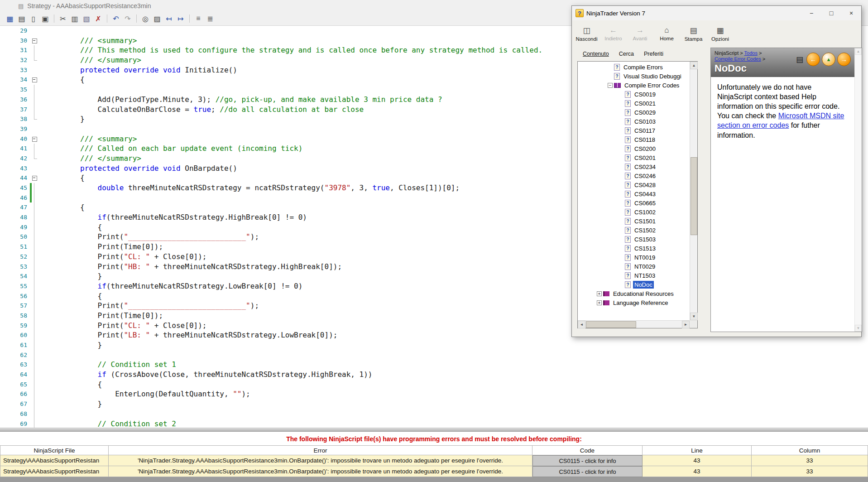 This screenshot has width=868, height=482. I want to click on help-toolbar-home: ⌂Home, so click(667, 34).